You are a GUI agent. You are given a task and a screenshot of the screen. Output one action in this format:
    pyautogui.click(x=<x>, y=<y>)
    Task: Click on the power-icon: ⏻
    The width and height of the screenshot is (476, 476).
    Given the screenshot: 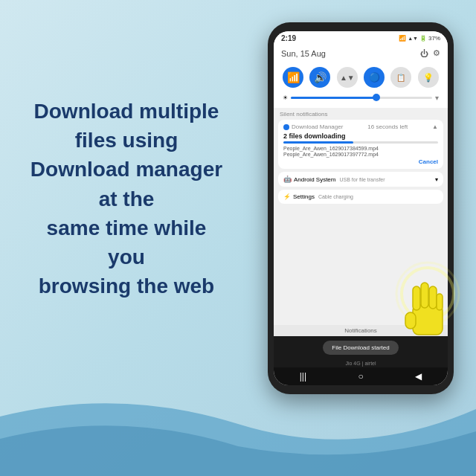 What is the action you would take?
    pyautogui.click(x=424, y=54)
    